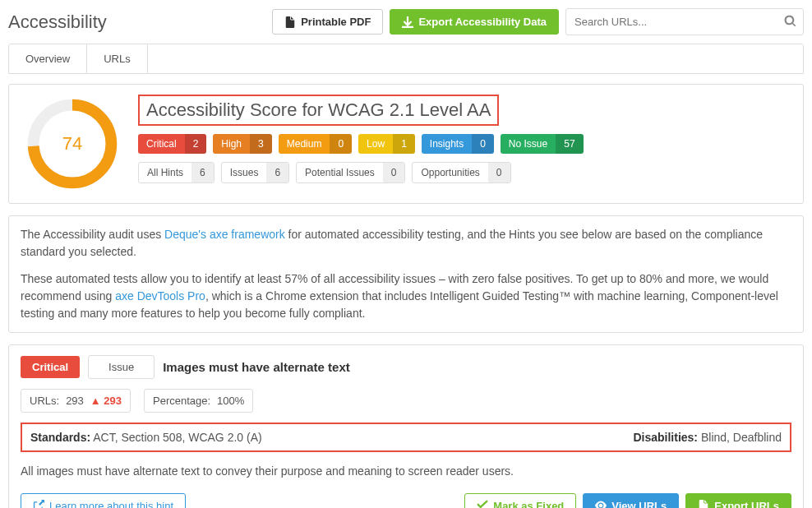 Image resolution: width=812 pixels, height=508 pixels. I want to click on tabs: Overview URLs, so click(406, 59).